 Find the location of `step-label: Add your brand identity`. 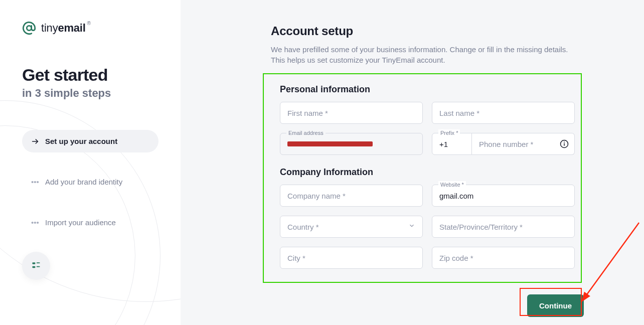

step-label: Add your brand identity is located at coordinates (84, 182).